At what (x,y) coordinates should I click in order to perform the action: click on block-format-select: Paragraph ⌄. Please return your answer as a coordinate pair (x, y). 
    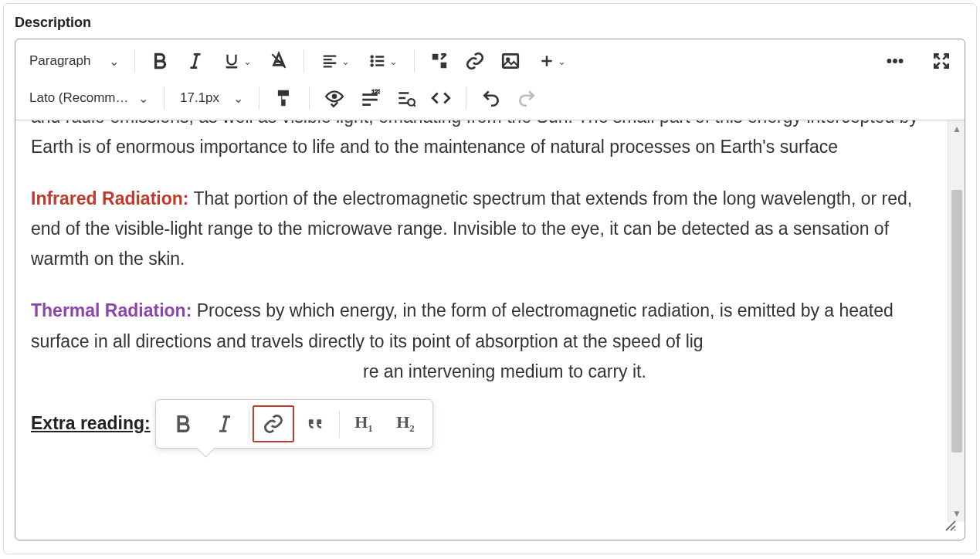
    Looking at the image, I should click on (74, 61).